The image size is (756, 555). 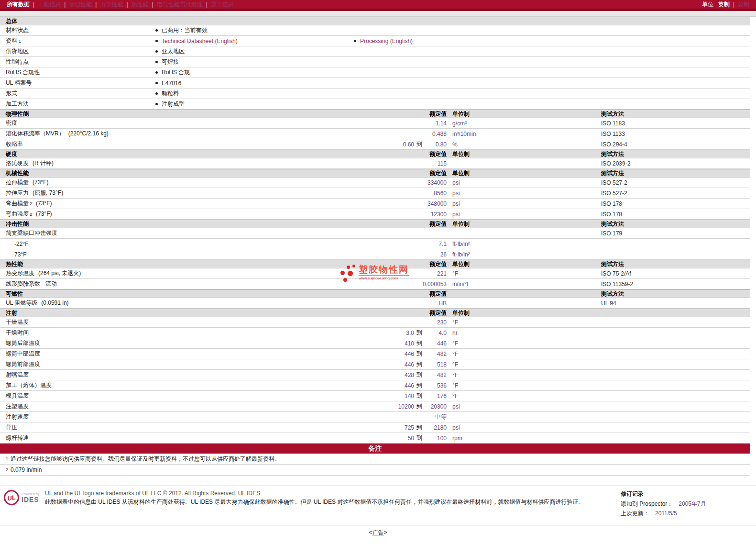 What do you see at coordinates (635, 513) in the screenshot?
I see `revision-label: 上次更新：` at bounding box center [635, 513].